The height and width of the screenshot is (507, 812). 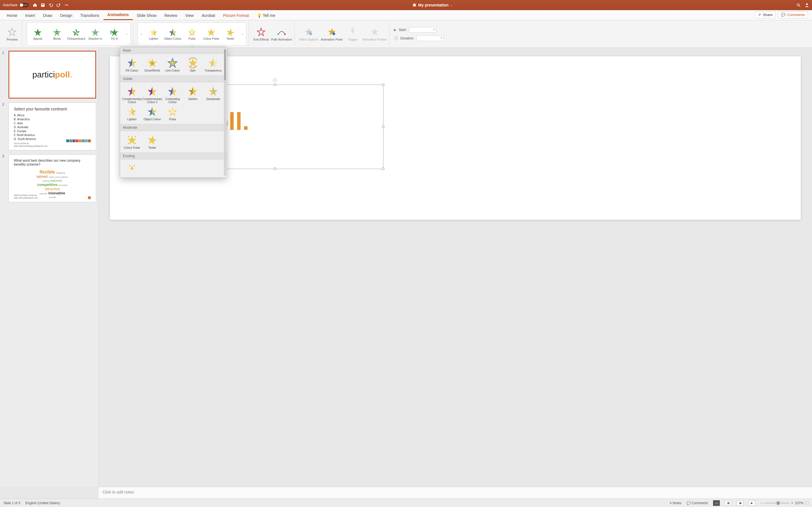 What do you see at coordinates (777, 503) in the screenshot?
I see `zoom-slider` at bounding box center [777, 503].